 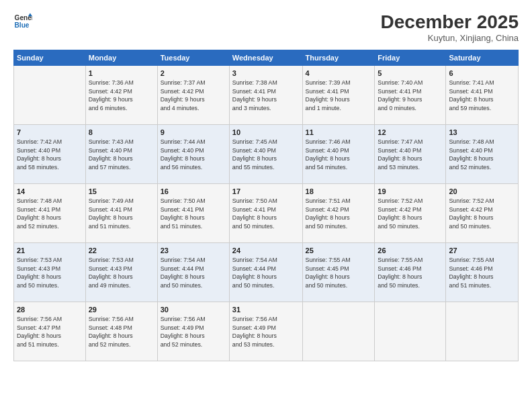 What do you see at coordinates (410, 191) in the screenshot?
I see `day-number: 19` at bounding box center [410, 191].